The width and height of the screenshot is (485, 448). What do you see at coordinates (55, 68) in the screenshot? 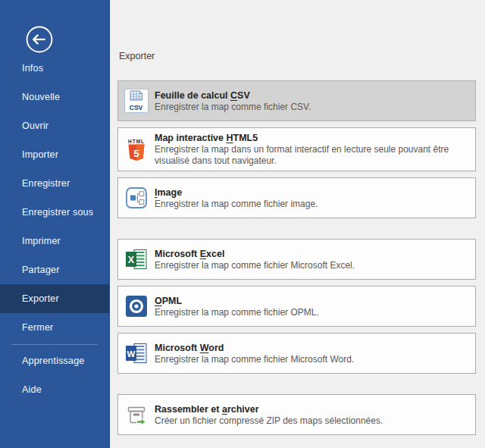
I see `sidebar-item-infos: Infos` at bounding box center [55, 68].